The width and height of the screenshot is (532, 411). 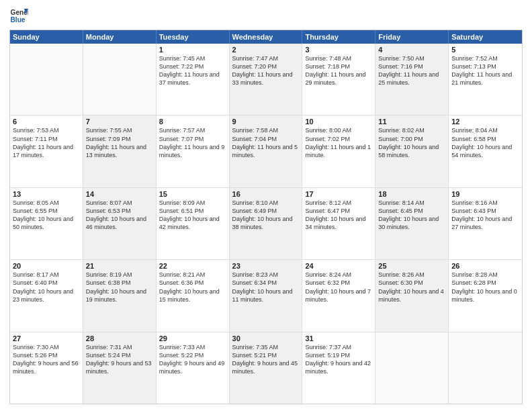 What do you see at coordinates (266, 194) in the screenshot?
I see `day-number: 16` at bounding box center [266, 194].